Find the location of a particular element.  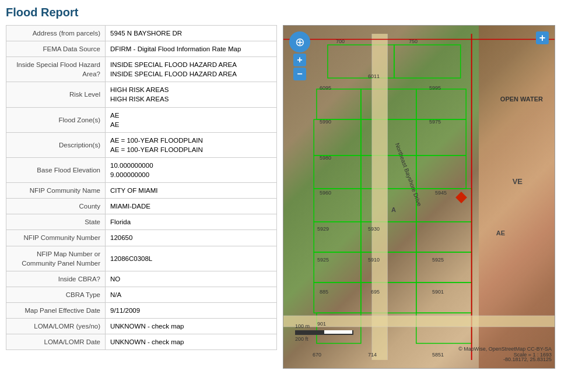

table-label-cell: NFIP Community Name is located at coordinates (56, 191).